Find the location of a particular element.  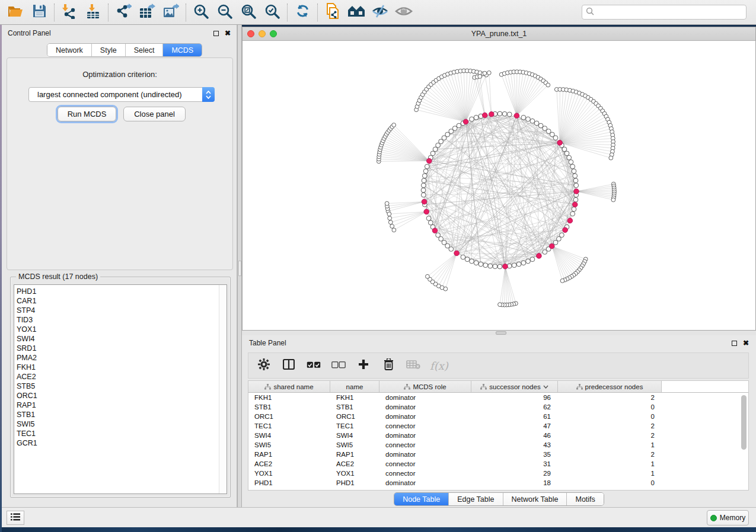

import-network-button is located at coordinates (69, 12).